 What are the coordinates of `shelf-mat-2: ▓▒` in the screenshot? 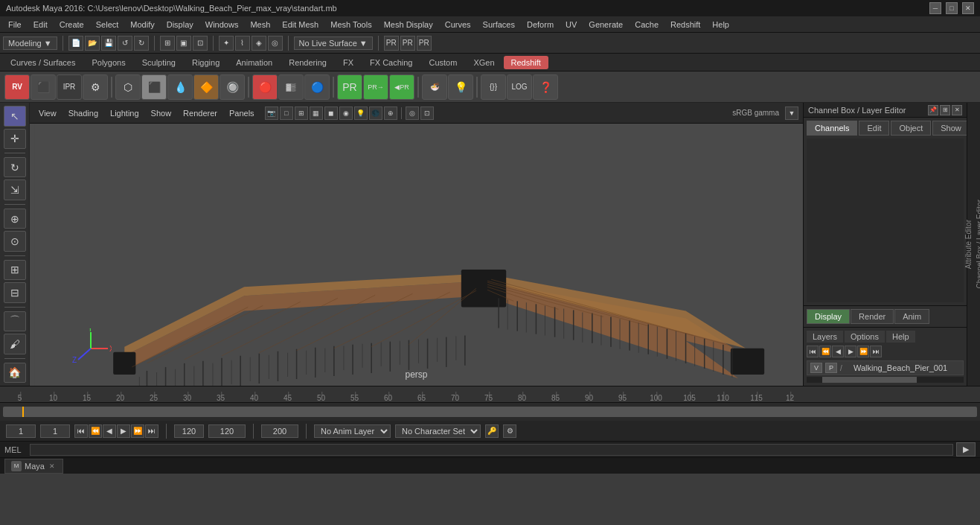 It's located at (291, 87).